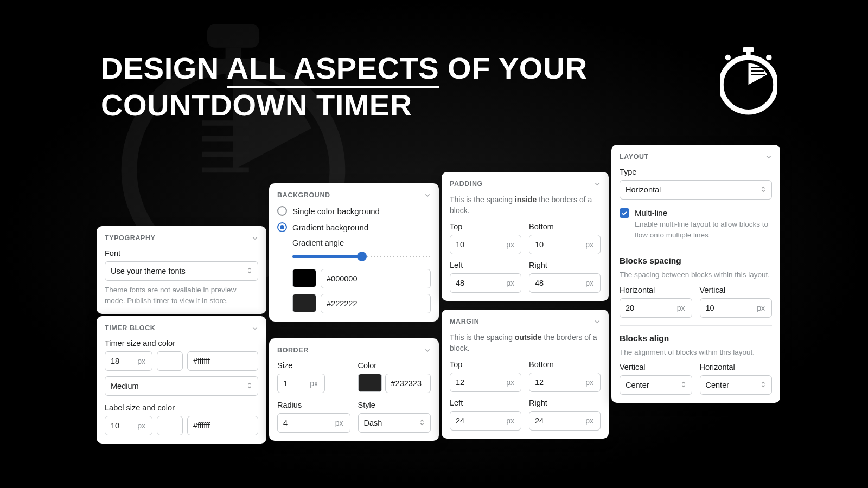 This screenshot has height=488, width=868. What do you see at coordinates (525, 205) in the screenshot?
I see `padding-desc: This is the spacing inside the borders o…` at bounding box center [525, 205].